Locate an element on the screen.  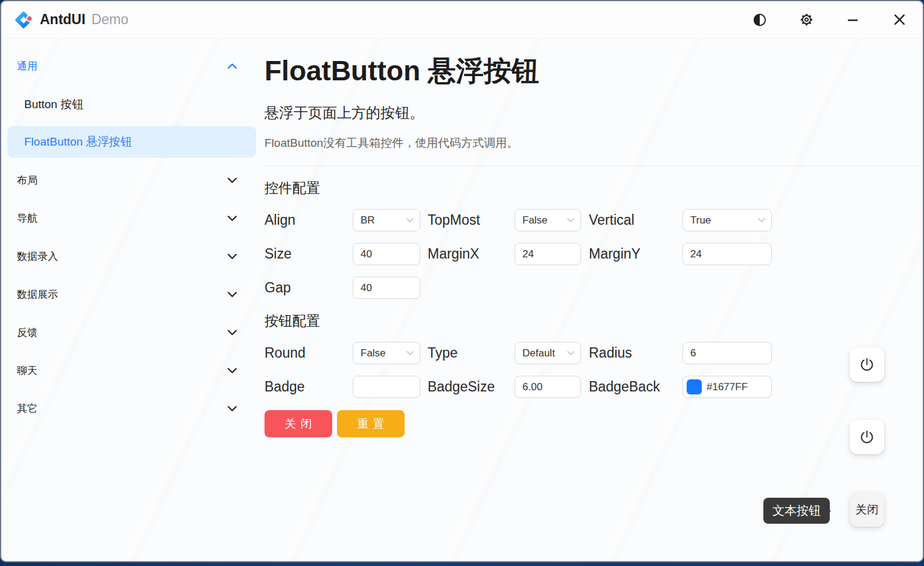
page-title: FloatButton 悬浮按钮 is located at coordinates (594, 71).